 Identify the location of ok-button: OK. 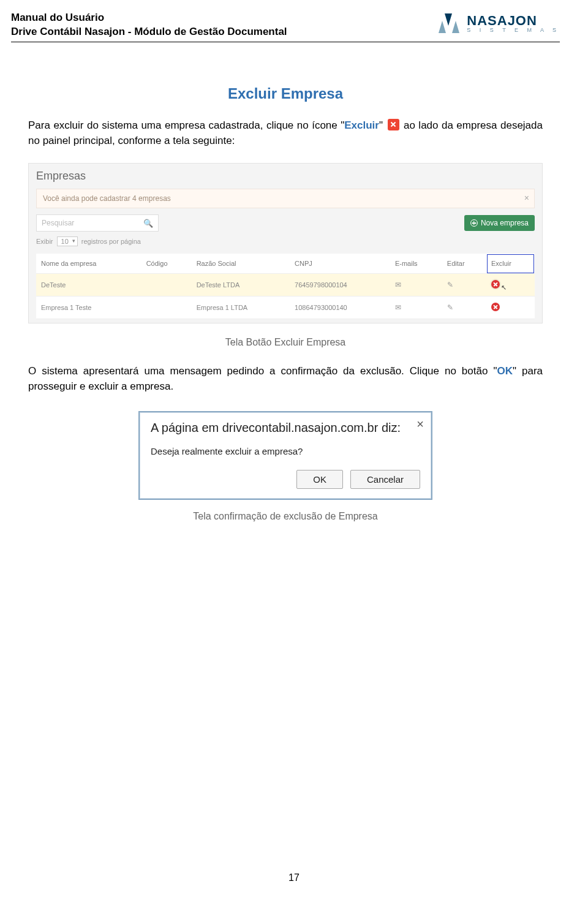
(320, 479).